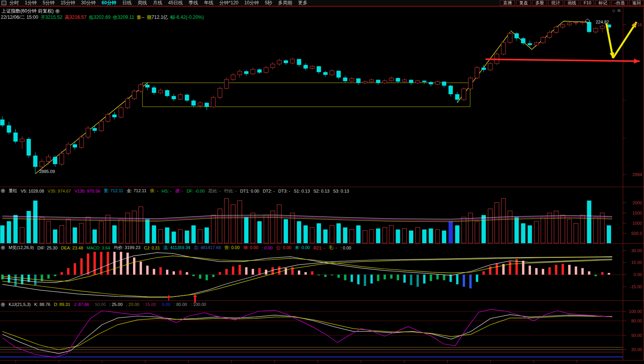  What do you see at coordinates (232, 248) in the screenshot?
I see `indicator-field: 营: 0.00` at bounding box center [232, 248].